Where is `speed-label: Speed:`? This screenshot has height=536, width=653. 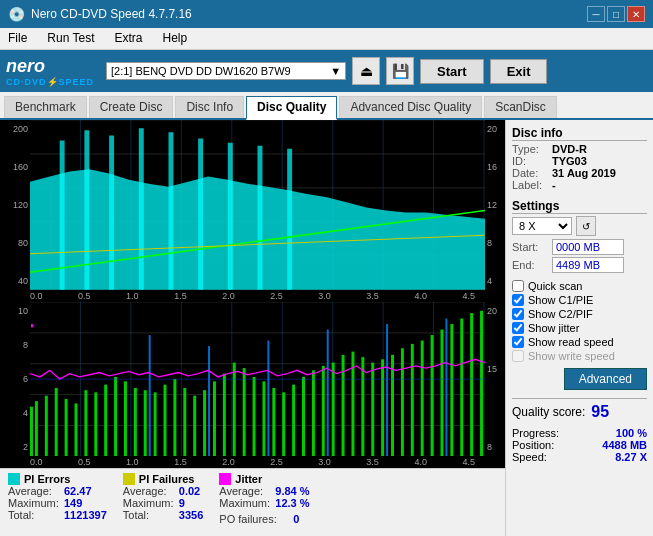
speed-label: Speed: is located at coordinates (530, 457).